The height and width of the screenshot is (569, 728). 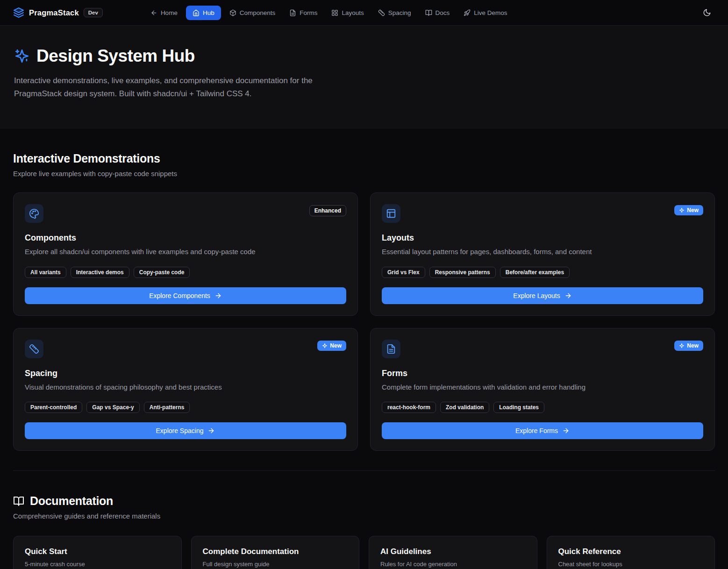 I want to click on tag: Loading states, so click(x=519, y=407).